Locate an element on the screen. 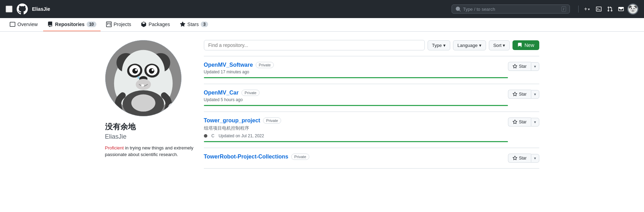 The width and height of the screenshot is (644, 212). sort-button: Sort ▾ is located at coordinates (500, 45).